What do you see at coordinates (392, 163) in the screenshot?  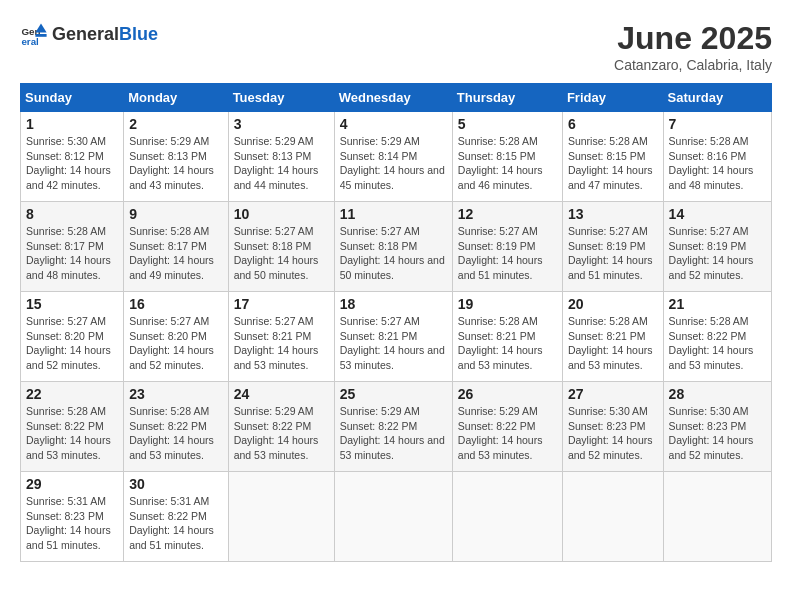 I see `day-detail: Sunrise: 5:29 AMSunset: 8:14 PMDaylight:…` at bounding box center [392, 163].